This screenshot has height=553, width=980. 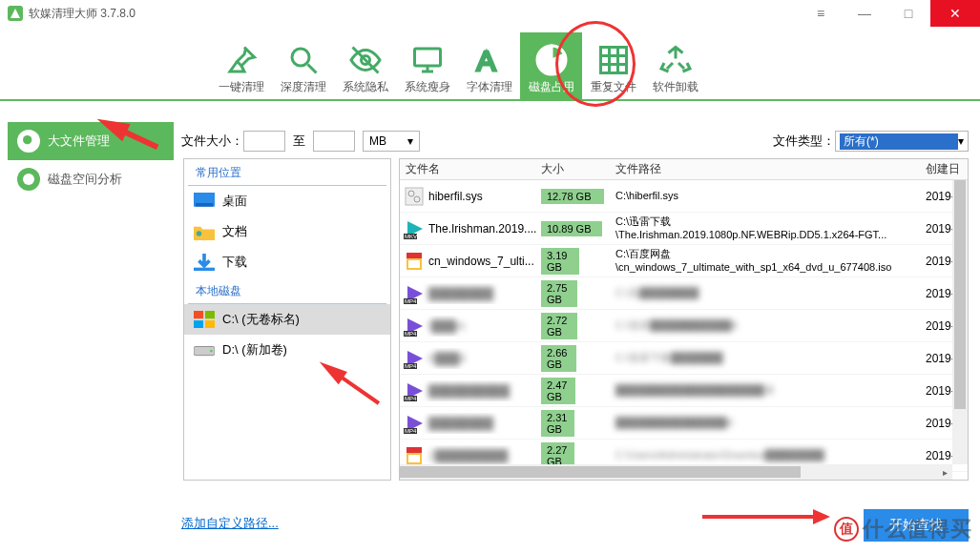 What do you see at coordinates (29, 141) in the screenshot?
I see `magnify-user-icon` at bounding box center [29, 141].